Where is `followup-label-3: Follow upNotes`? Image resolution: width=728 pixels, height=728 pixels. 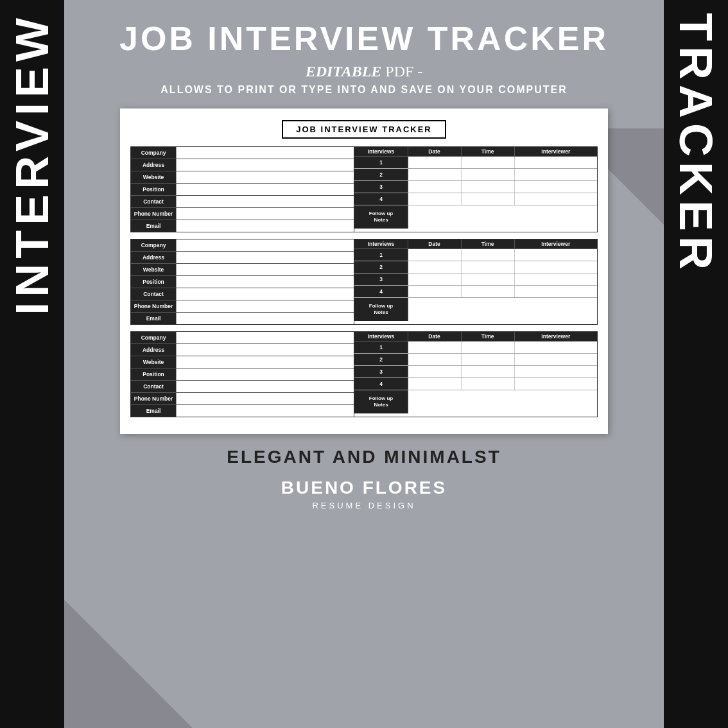
followup-label-3: Follow upNotes is located at coordinates (381, 402).